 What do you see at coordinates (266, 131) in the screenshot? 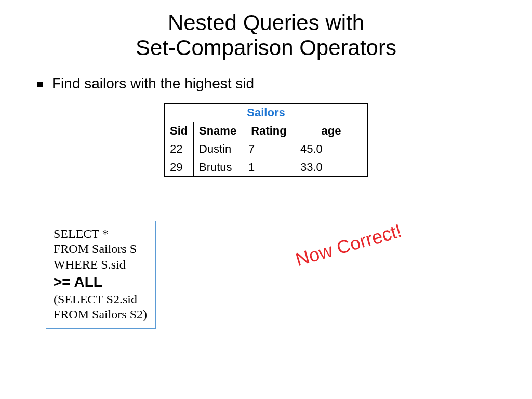
I see `table-header-row: Sid Sname Rating age` at bounding box center [266, 131].